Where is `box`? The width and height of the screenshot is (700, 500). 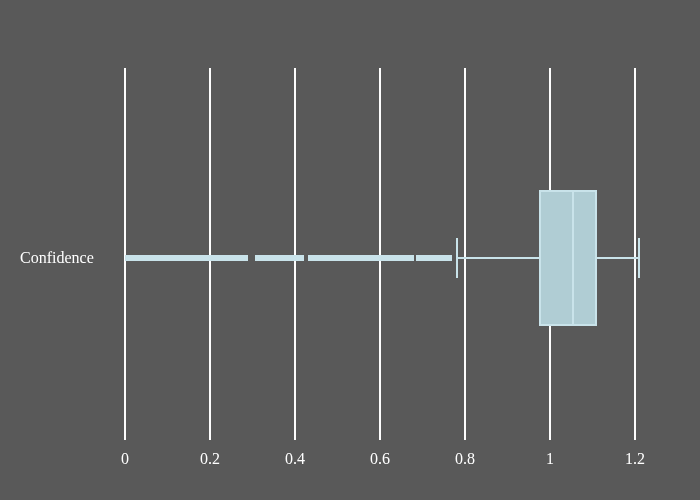
box is located at coordinates (568, 258).